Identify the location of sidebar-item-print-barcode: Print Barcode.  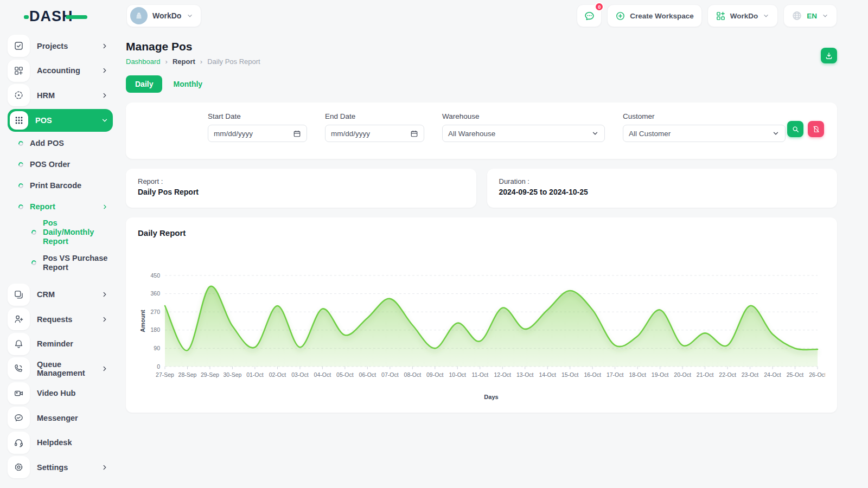
(66, 185).